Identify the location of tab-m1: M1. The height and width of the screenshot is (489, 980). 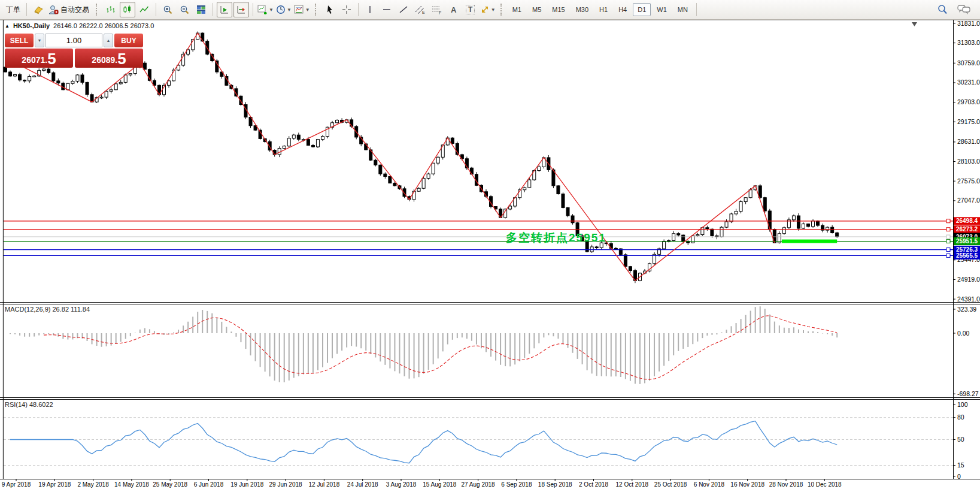
(517, 10).